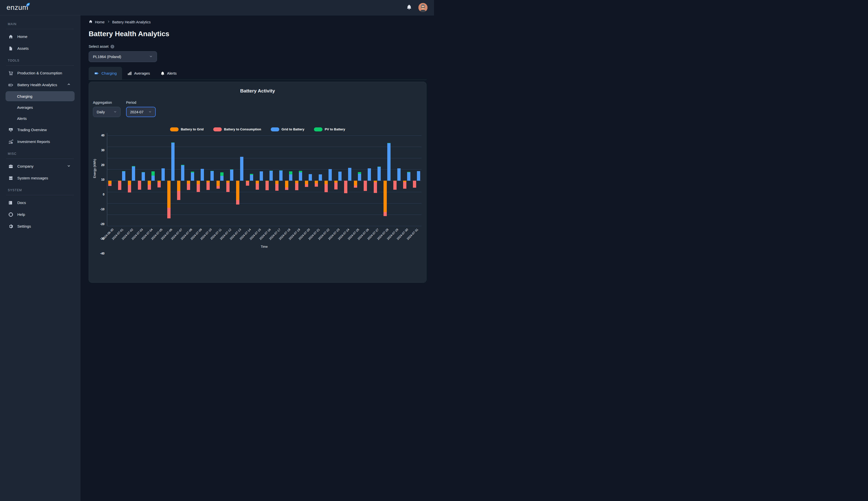  Describe the element at coordinates (107, 112) in the screenshot. I see `aggregation-select: Daily` at that location.